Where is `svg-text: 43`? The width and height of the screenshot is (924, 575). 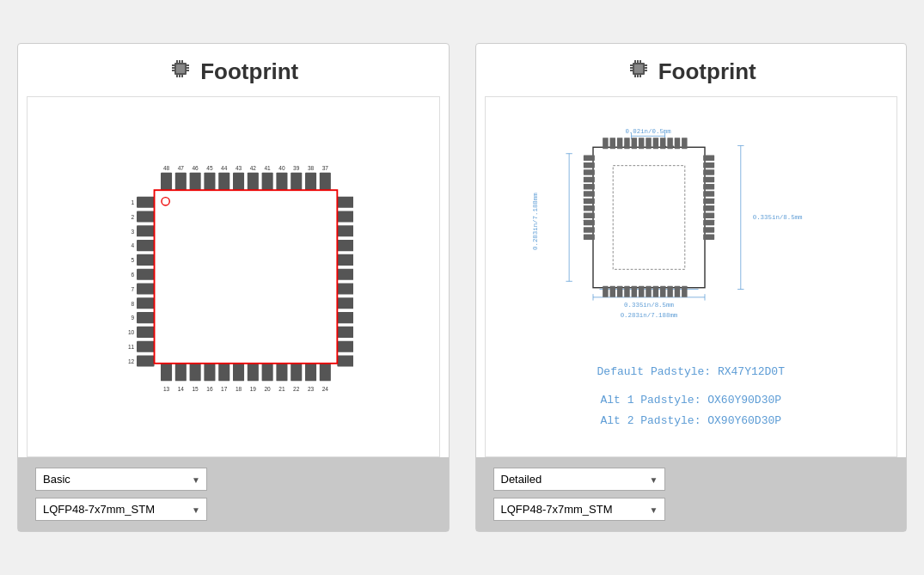 svg-text: 43 is located at coordinates (239, 168).